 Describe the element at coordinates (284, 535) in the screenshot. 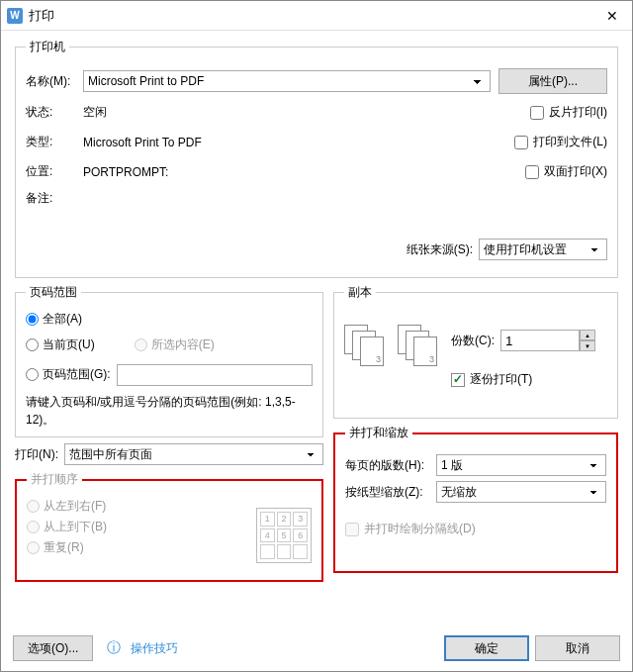

I see `order-preview-icon: 123456` at that location.